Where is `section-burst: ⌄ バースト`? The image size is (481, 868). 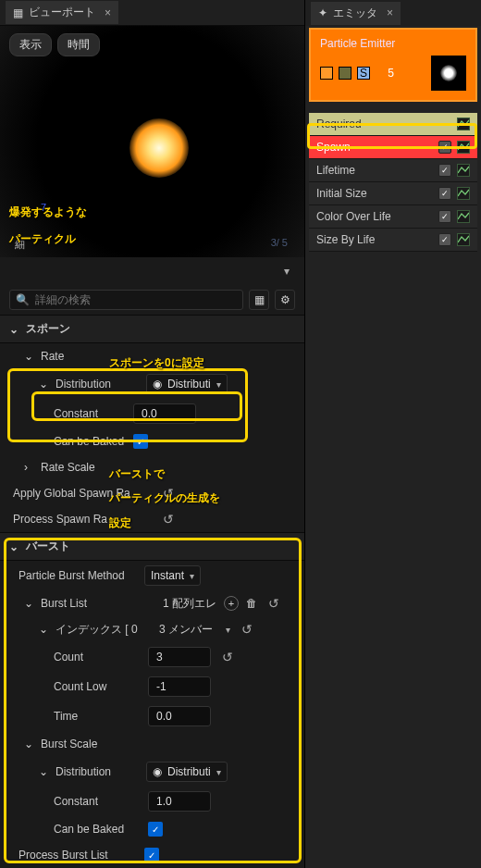 section-burst: ⌄ バースト is located at coordinates (152, 546).